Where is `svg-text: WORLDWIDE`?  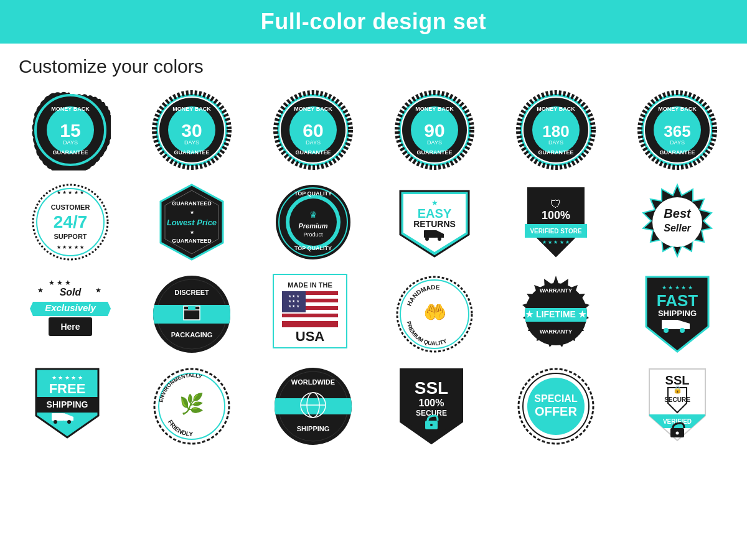 svg-text: WORLDWIDE is located at coordinates (312, 382).